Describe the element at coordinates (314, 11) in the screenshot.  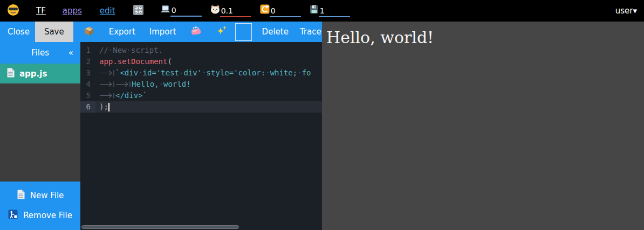
I see `floppy-disk-icon` at that location.